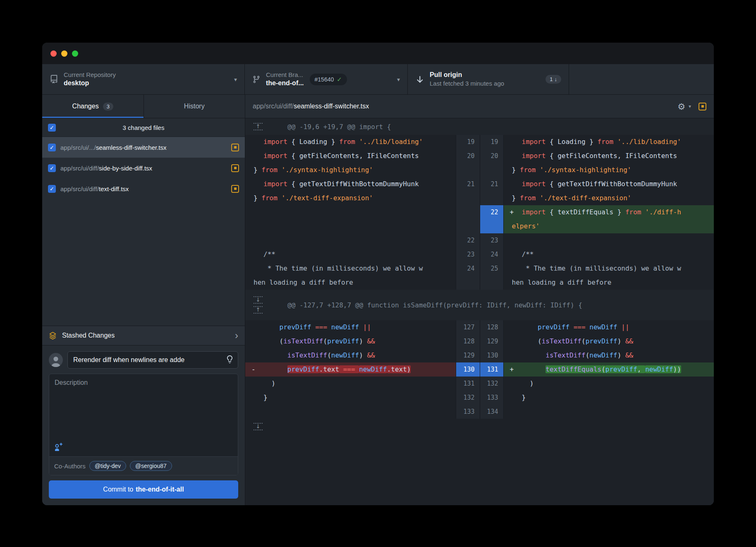 The image size is (756, 547). What do you see at coordinates (144, 168) in the screenshot?
I see `changed-files-list: ✓app/src/ui/.../seamless-diff-switcher.t…` at bounding box center [144, 168].